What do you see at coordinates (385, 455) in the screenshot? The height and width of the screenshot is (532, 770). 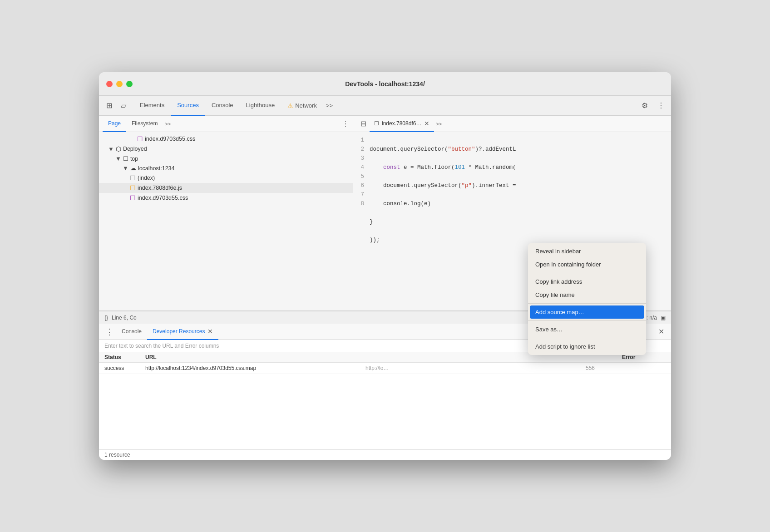 I see `footer-status: 1 resource` at bounding box center [385, 455].